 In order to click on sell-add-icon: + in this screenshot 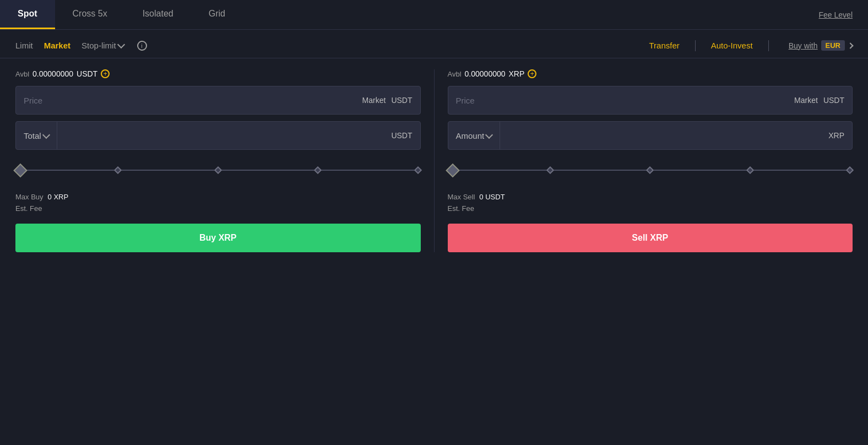, I will do `click(532, 74)`.